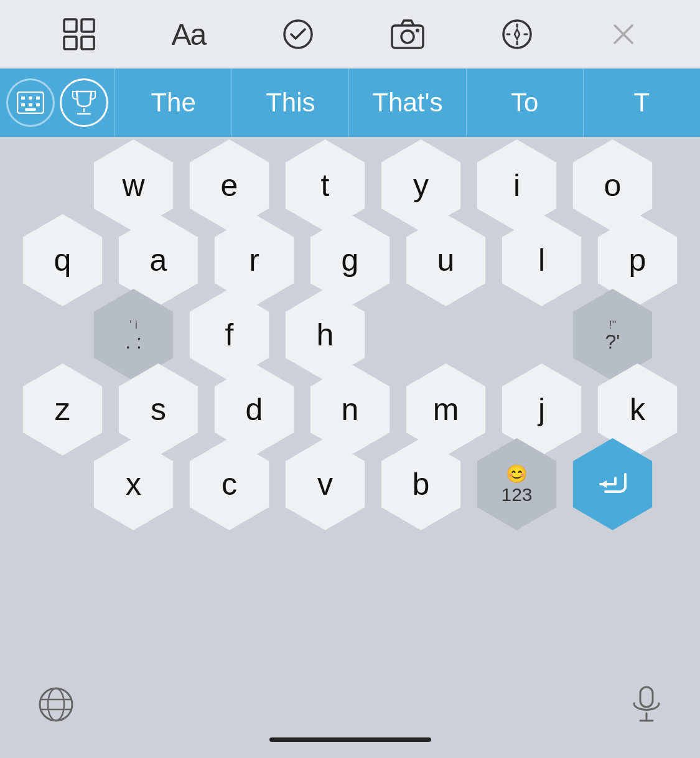 The image size is (700, 758). Describe the element at coordinates (290, 103) in the screenshot. I see `suggestion-this: This` at that location.